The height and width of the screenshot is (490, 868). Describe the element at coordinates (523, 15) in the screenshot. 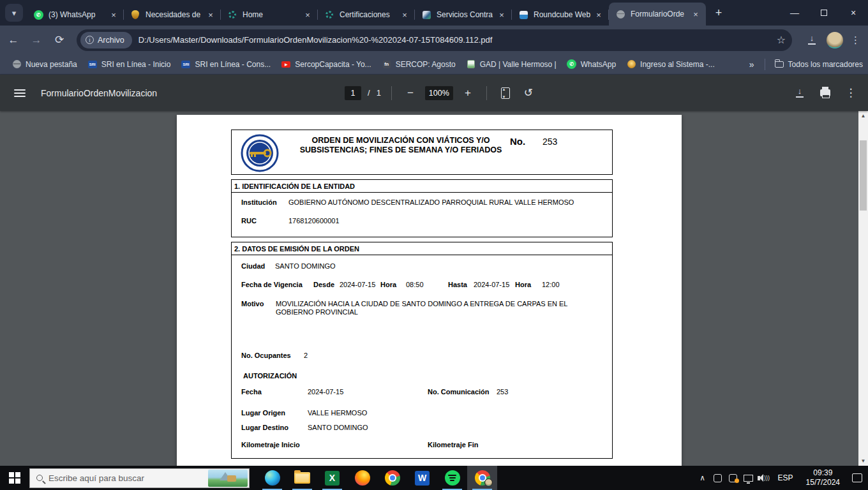

I see `roundcube-icon` at that location.